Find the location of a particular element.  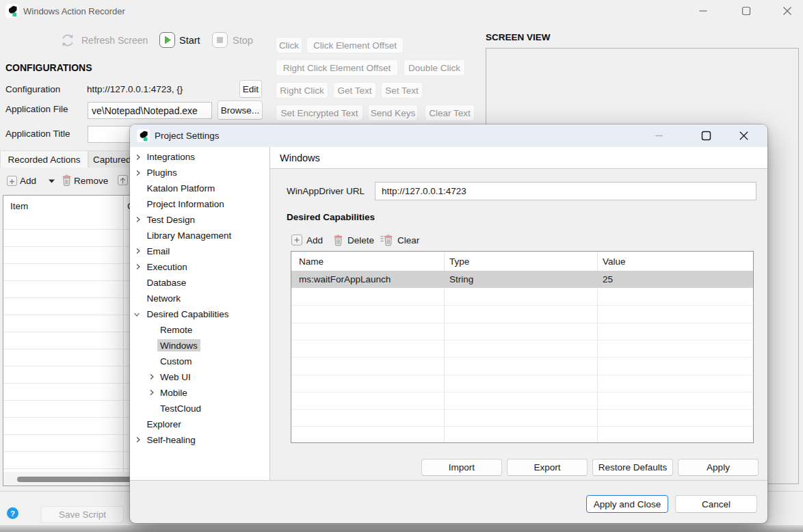

dialog-minimize-icon is located at coordinates (659, 135).